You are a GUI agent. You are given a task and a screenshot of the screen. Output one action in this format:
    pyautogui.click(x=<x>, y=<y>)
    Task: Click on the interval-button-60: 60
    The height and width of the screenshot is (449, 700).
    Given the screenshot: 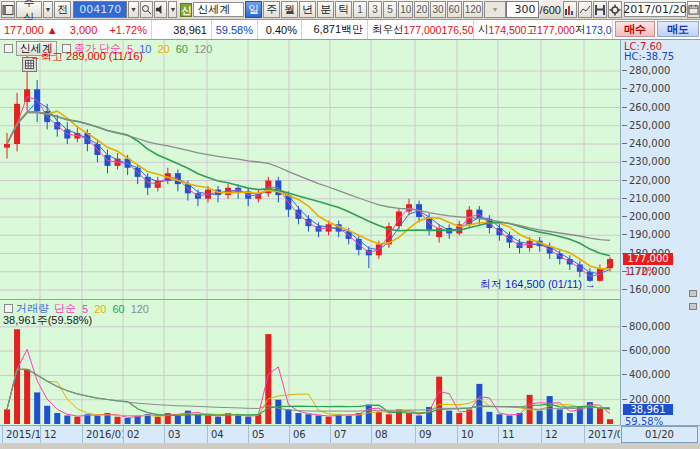 What is the action you would take?
    pyautogui.click(x=454, y=10)
    